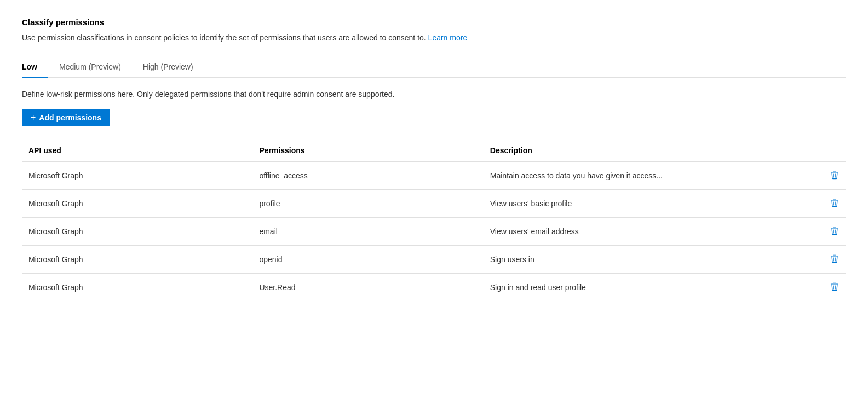 The height and width of the screenshot is (411, 868). I want to click on add-permissions-button: + Add permissions, so click(66, 118).